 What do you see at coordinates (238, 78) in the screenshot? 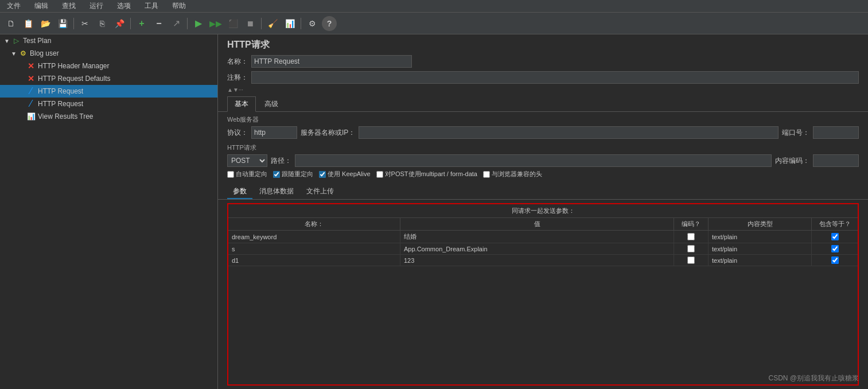
I see `comment-label: 注释：` at bounding box center [238, 78].